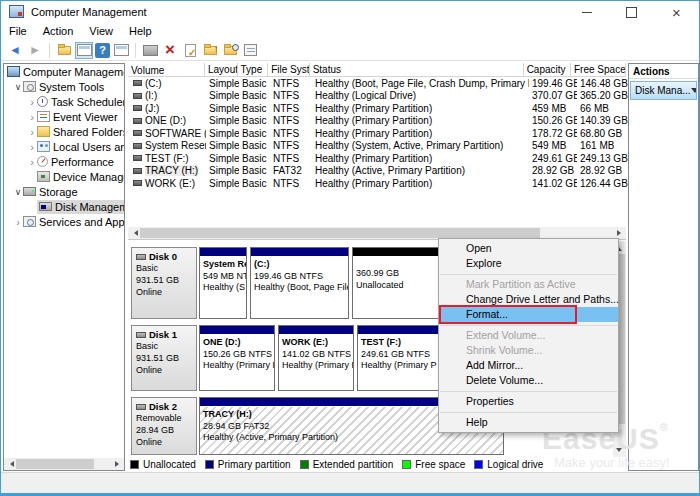 This screenshot has width=700, height=496. Describe the element at coordinates (164, 358) in the screenshot. I see `disk-1-label: Disk 1 Basic 931.51 GB Online` at that location.